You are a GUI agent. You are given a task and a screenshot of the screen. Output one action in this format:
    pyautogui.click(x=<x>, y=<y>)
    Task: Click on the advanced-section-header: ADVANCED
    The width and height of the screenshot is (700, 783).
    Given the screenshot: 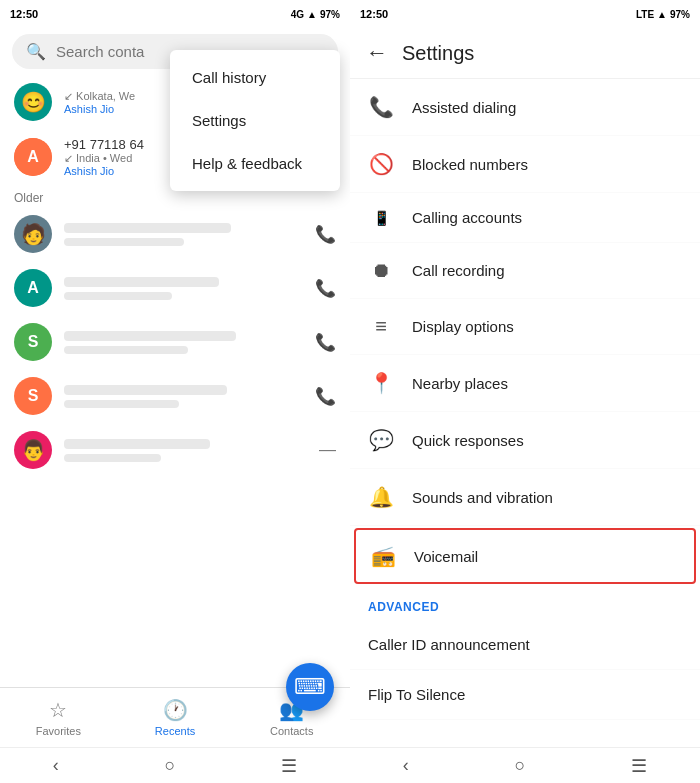 What is the action you would take?
    pyautogui.click(x=525, y=603)
    